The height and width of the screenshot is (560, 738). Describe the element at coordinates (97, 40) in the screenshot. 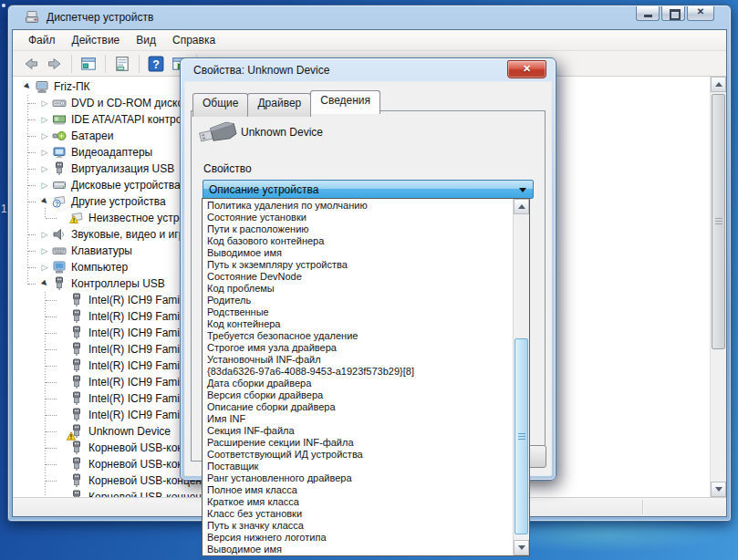

I see `menu-item-action: Действие` at that location.